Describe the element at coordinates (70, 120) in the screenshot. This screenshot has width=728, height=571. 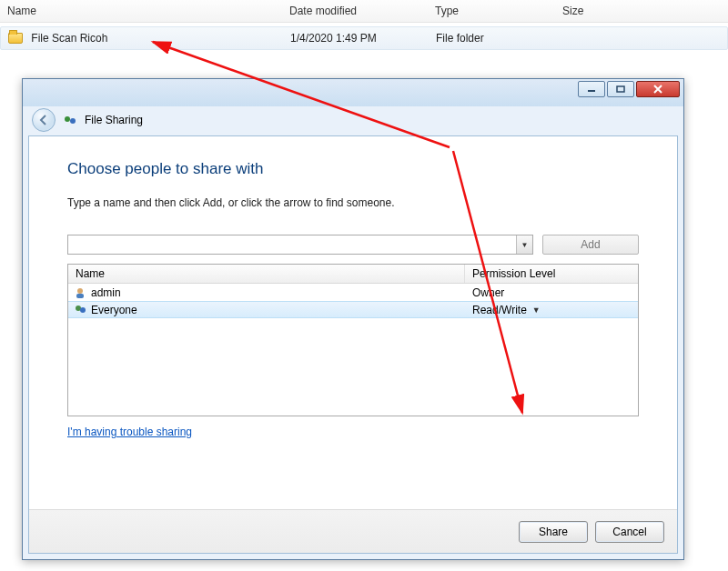
I see `file-sharing-icon` at that location.